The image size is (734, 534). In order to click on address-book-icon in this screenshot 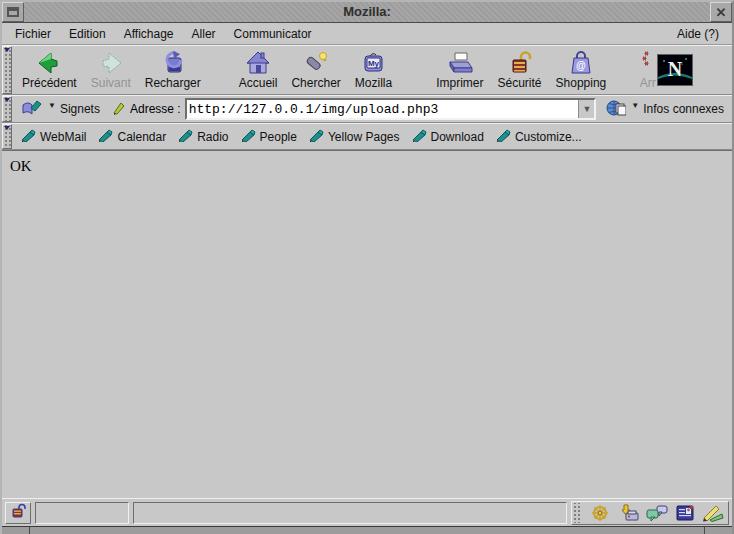, I will do `click(685, 513)`.